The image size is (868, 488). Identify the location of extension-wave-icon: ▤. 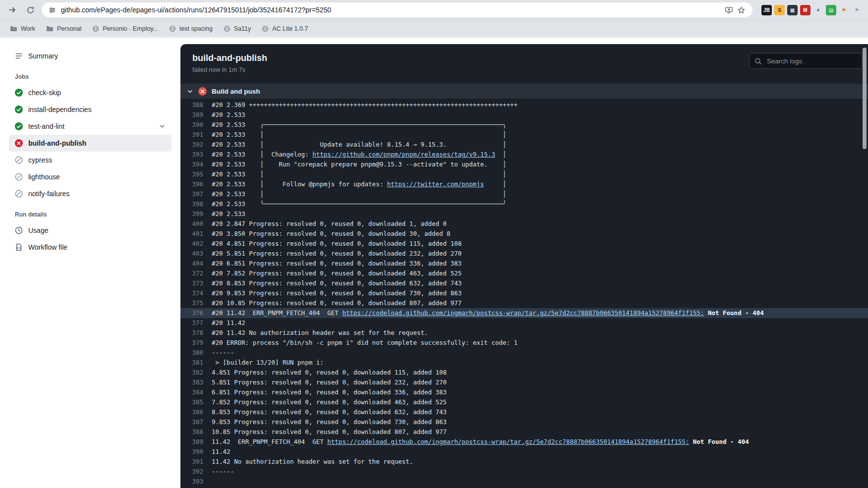
(831, 10).